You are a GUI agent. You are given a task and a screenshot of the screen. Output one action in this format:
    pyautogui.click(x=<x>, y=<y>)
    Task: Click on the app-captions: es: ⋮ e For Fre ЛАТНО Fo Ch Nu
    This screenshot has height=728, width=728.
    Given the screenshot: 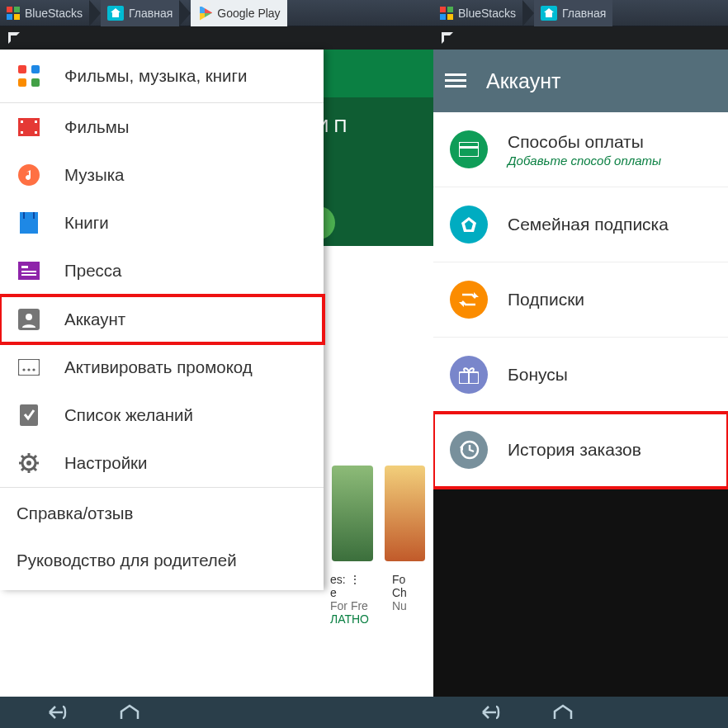 What is the action you would take?
    pyautogui.click(x=378, y=599)
    